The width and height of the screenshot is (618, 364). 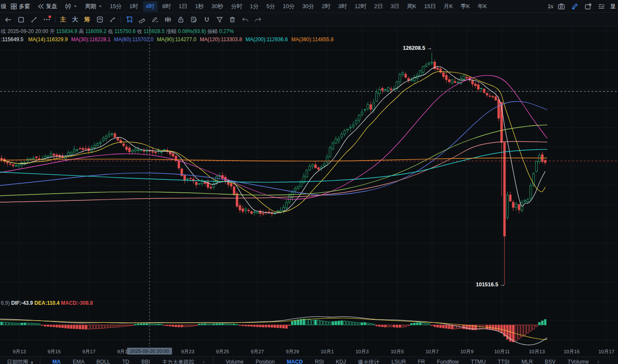 What do you see at coordinates (21, 20) in the screenshot?
I see `rectangle-tool-icon` at bounding box center [21, 20].